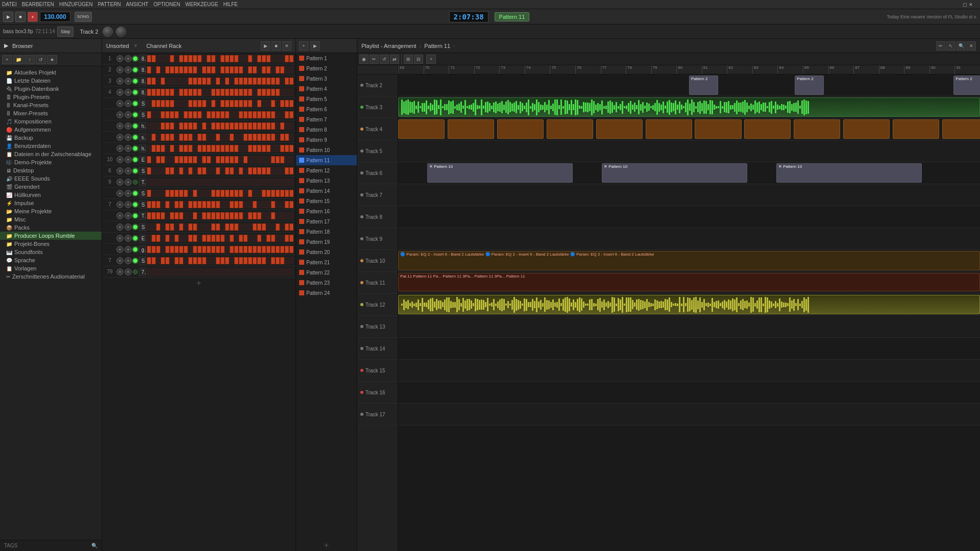  Describe the element at coordinates (327, 150) in the screenshot. I see `pattern-item-9: Pattern 10` at that location.